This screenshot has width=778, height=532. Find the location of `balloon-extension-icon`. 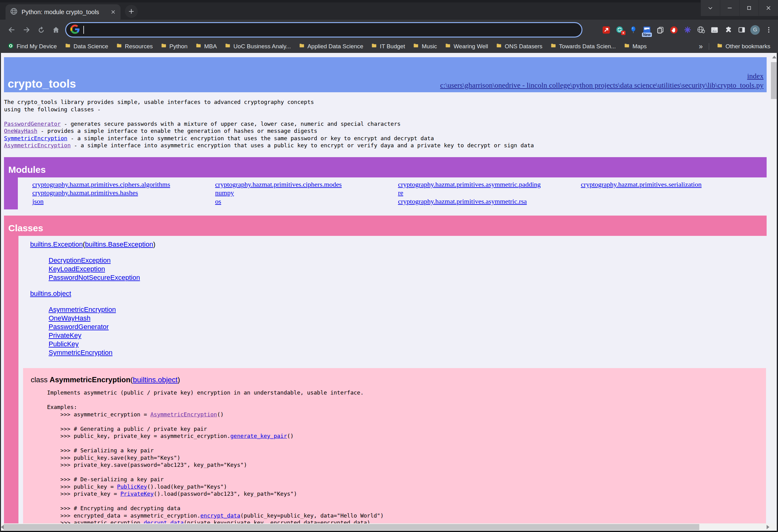

balloon-extension-icon is located at coordinates (633, 30).